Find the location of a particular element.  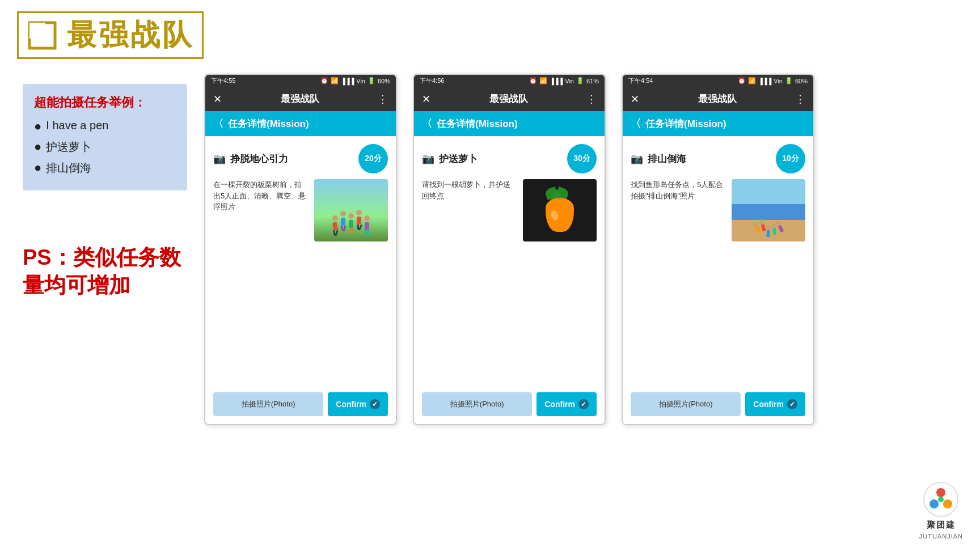

mission-title-row-2: 📷 护送萝卜 30分 is located at coordinates (509, 159).